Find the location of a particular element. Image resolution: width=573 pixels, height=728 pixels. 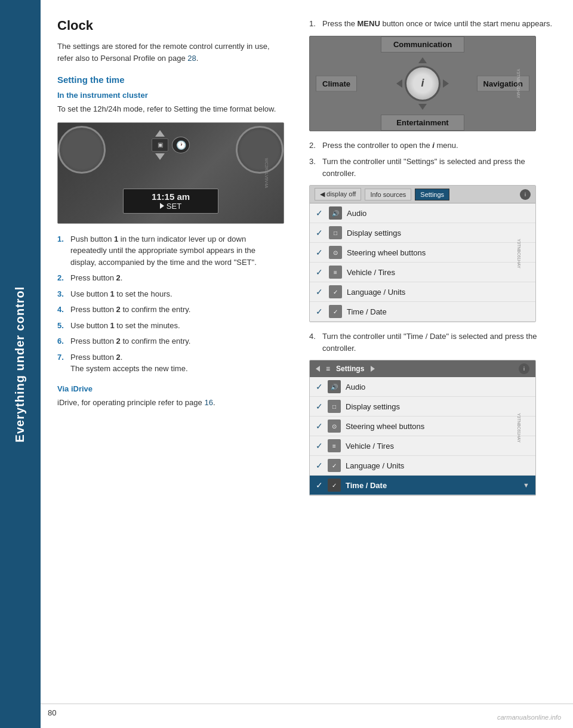

step-4: 4. Press button 2 to confirm the entry. is located at coordinates (170, 310).